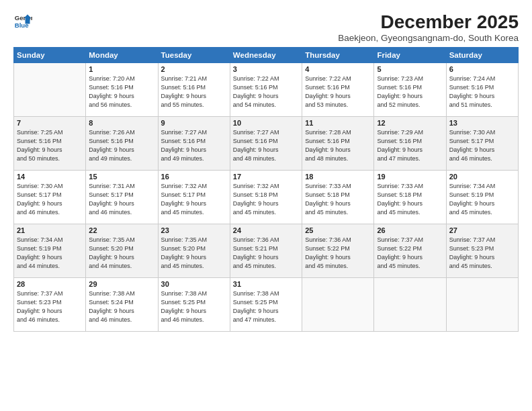 The height and width of the screenshot is (411, 532). Describe the element at coordinates (338, 253) in the screenshot. I see `cell-info: Sunrise: 7:36 AMSunset: 5:22 PMDaylight:…` at that location.